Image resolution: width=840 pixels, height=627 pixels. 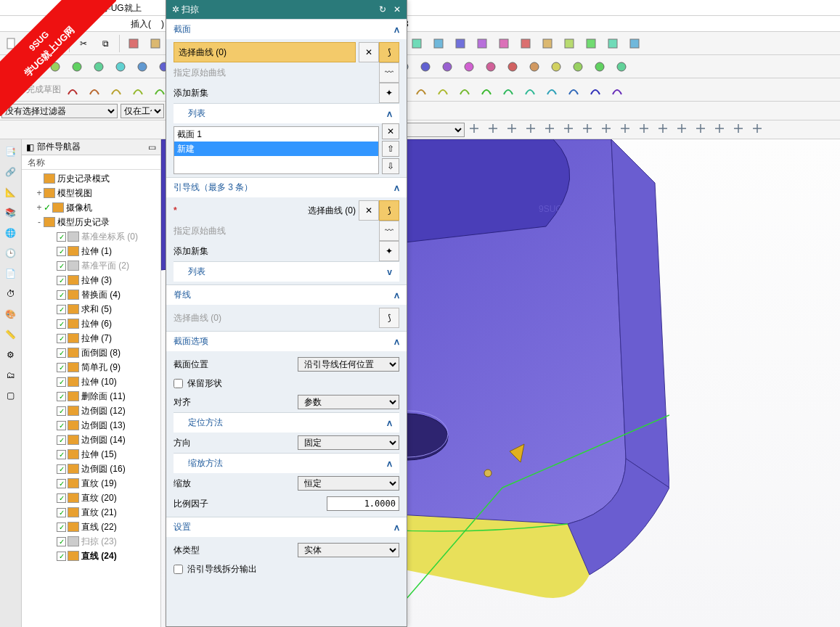 I want to click on rail-web-icon: 🌐, so click(x=11, y=233).